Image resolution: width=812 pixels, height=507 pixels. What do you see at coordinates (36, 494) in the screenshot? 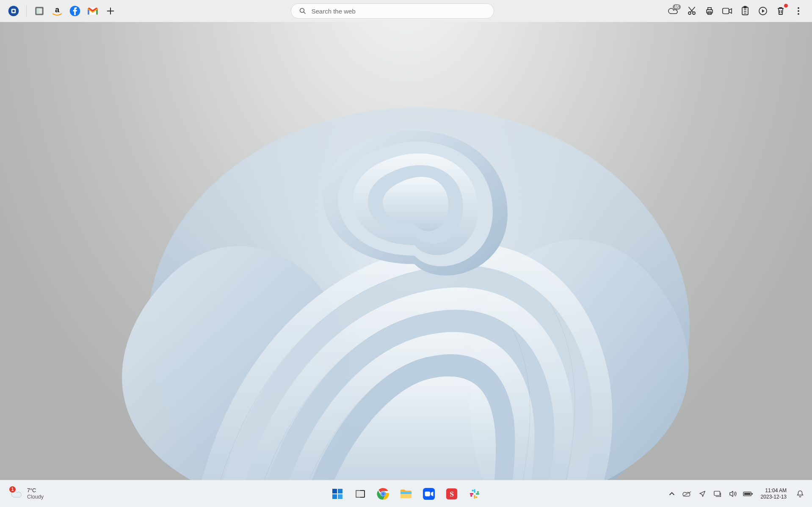
I see `weather-text: 7°C Cloudy` at bounding box center [36, 494].